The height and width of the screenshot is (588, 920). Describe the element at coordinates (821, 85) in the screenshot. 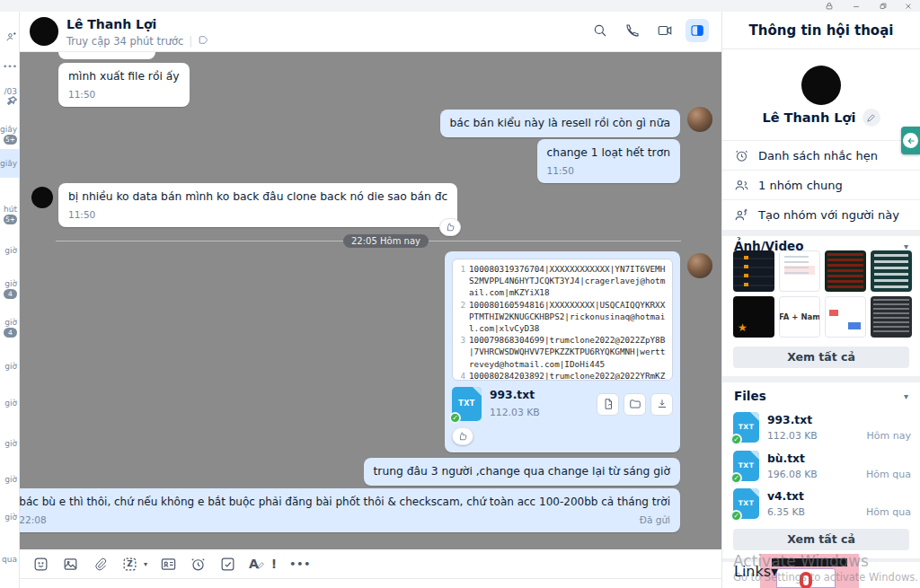

I see `profile-avatar` at that location.